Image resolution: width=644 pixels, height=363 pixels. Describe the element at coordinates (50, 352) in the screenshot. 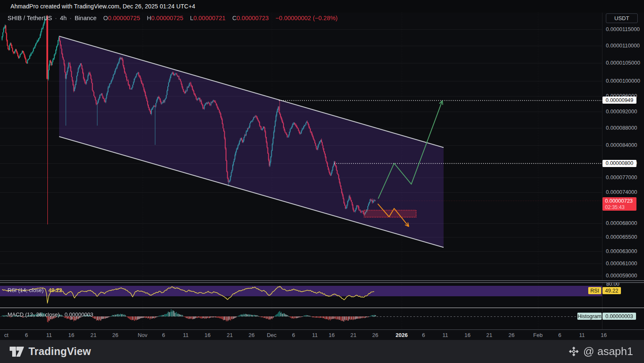

I see `tradingview-brand: TradingView` at that location.